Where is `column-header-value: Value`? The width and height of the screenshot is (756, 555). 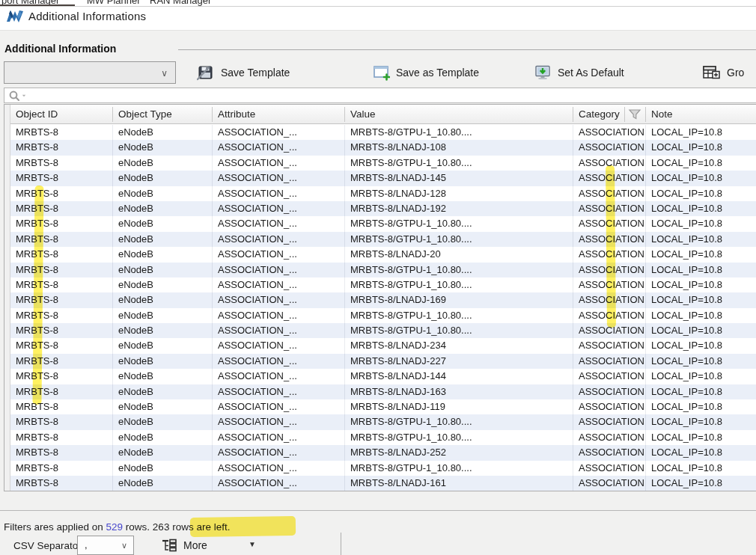 column-header-value: Value is located at coordinates (363, 114).